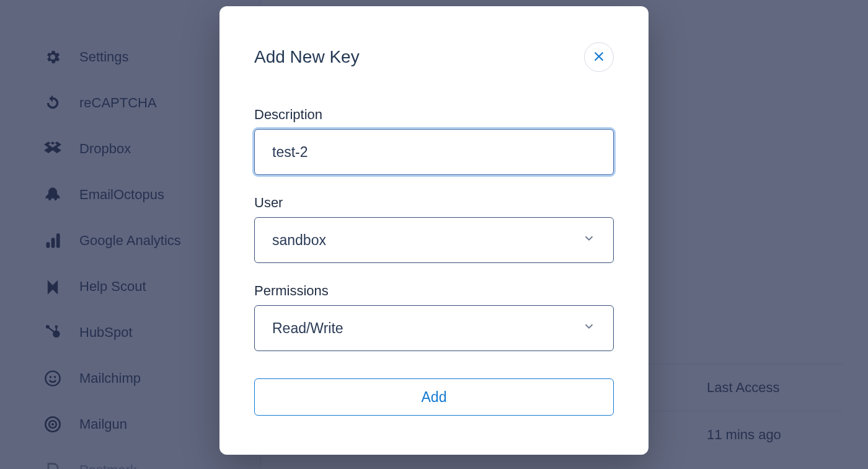 The height and width of the screenshot is (469, 868). Describe the element at coordinates (308, 329) in the screenshot. I see `permissions-select-value: Read/Write` at that location.